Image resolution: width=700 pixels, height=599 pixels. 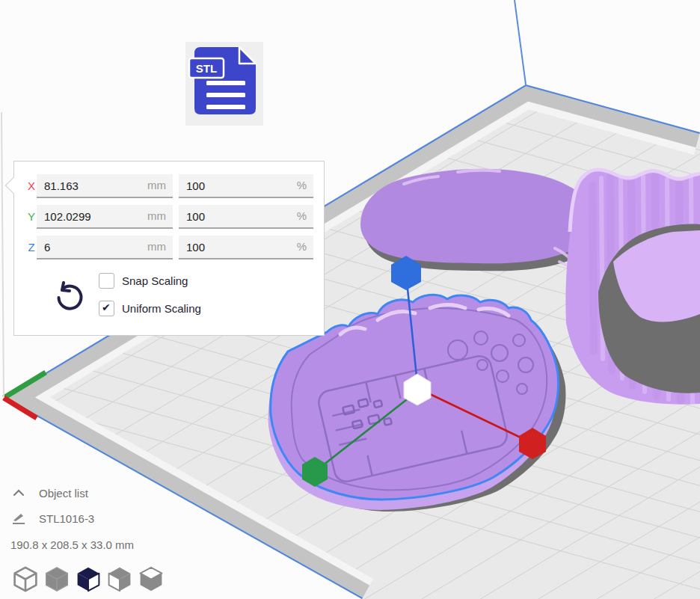 What do you see at coordinates (151, 579) in the screenshot?
I see `cube-top-face-icon` at bounding box center [151, 579].